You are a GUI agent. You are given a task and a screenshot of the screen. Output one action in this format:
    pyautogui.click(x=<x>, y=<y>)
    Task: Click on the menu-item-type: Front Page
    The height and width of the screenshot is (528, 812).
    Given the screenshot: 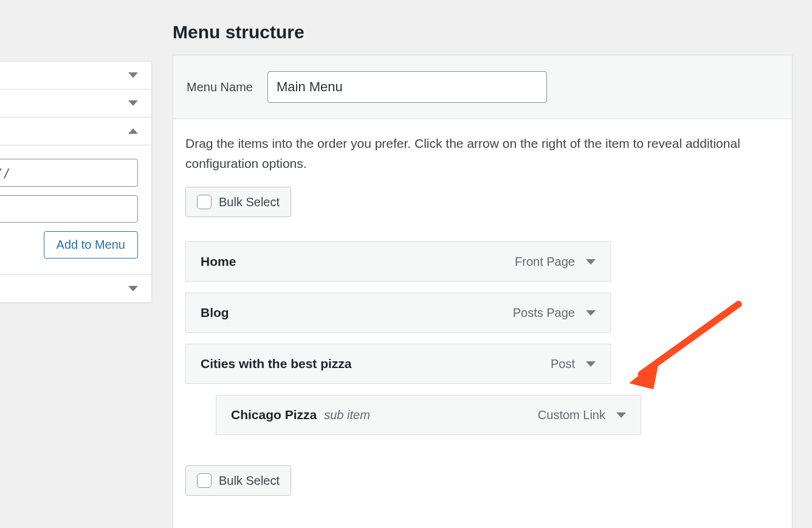 What is the action you would take?
    pyautogui.click(x=545, y=262)
    